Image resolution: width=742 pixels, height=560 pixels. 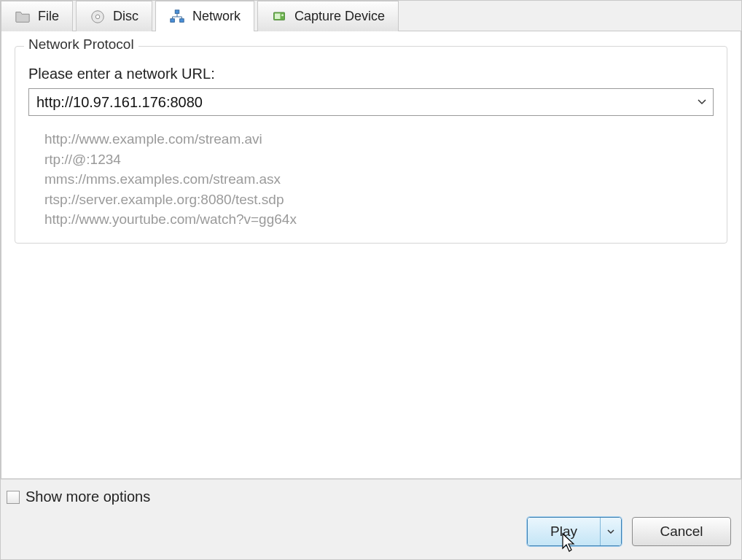 I want to click on network-icon, so click(x=177, y=17).